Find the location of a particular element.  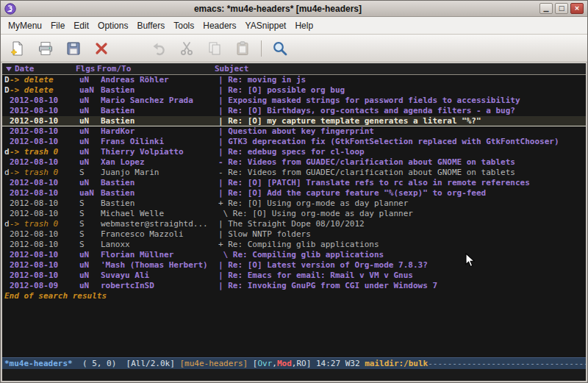

message-row: 2012-08-10uNXan Lopez- Re: Videos from G… is located at coordinates (294, 162).